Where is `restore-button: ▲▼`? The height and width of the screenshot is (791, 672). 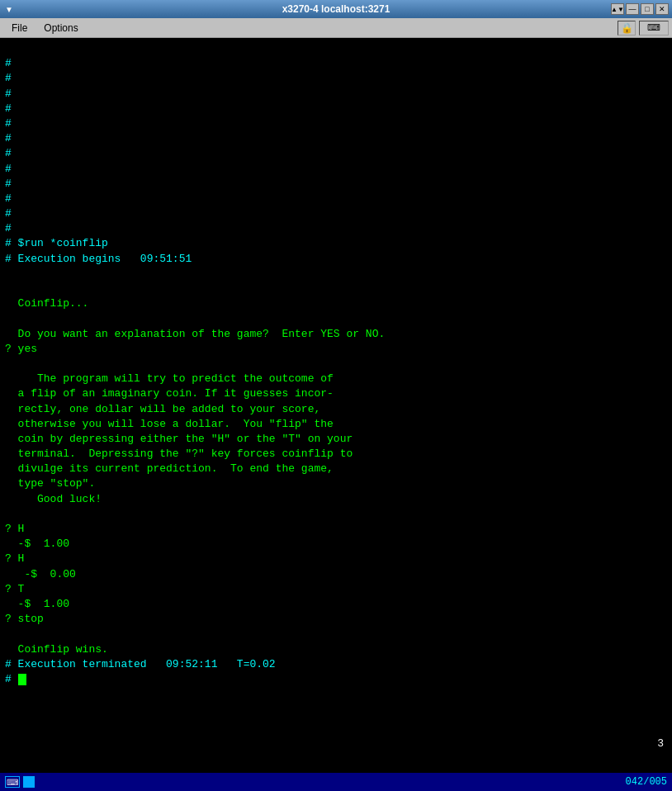
restore-button: ▲▼ is located at coordinates (618, 9).